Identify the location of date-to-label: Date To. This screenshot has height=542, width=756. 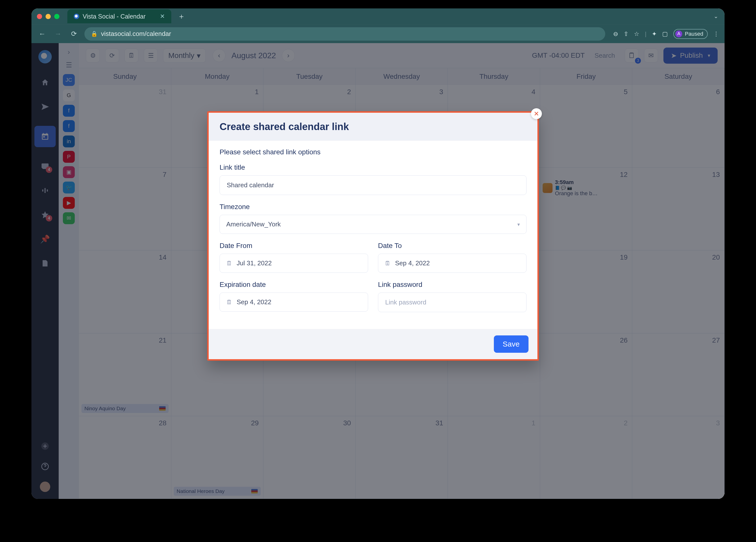
(452, 246).